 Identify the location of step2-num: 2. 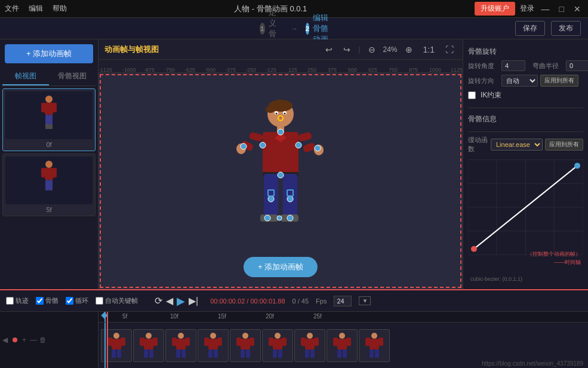
(308, 29).